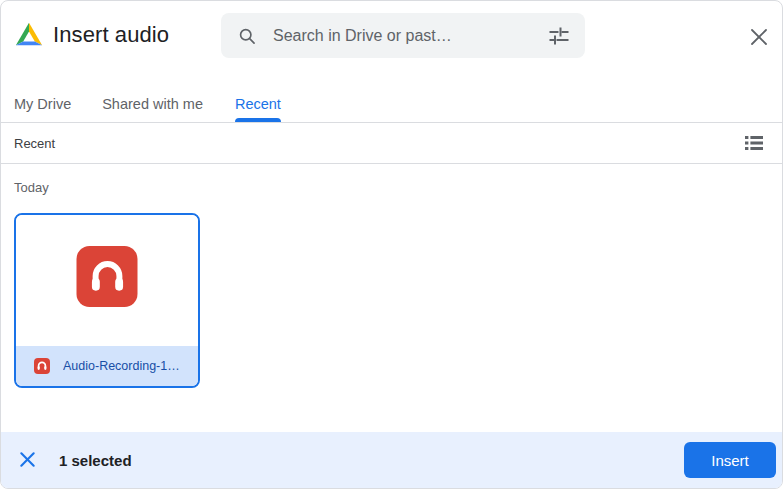 The image size is (783, 489). Describe the element at coordinates (42, 366) in the screenshot. I see `audio-file-mini-icon` at that location.